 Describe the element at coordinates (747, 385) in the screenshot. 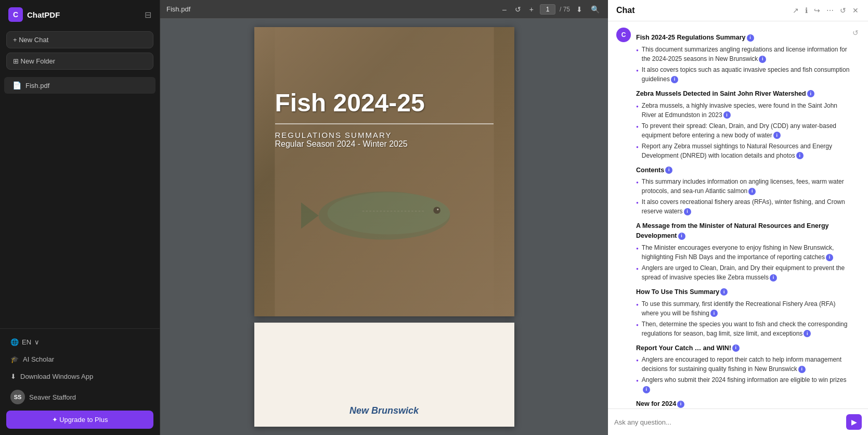

I see `bullet-text: Anglers who submit their 2024 fishing in…` at that location.